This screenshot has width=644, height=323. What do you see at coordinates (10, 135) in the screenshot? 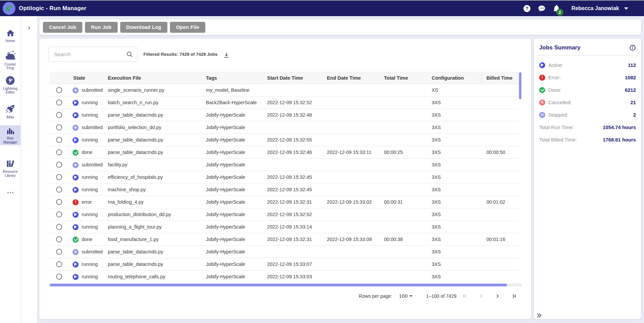
I see `sidebar-item-run-manager: Run Manager` at bounding box center [10, 135].